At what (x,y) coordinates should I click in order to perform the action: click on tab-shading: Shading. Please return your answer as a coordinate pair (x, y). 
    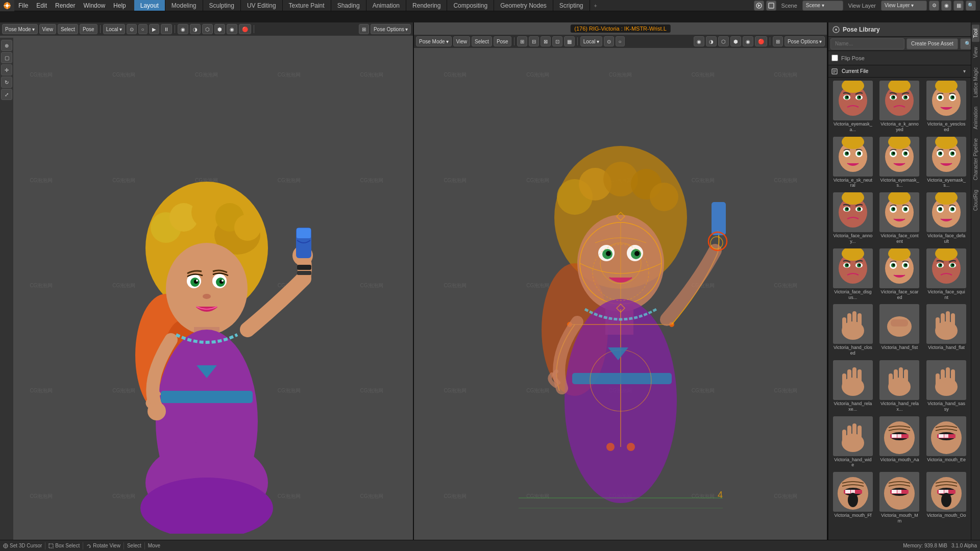
    Looking at the image, I should click on (349, 5).